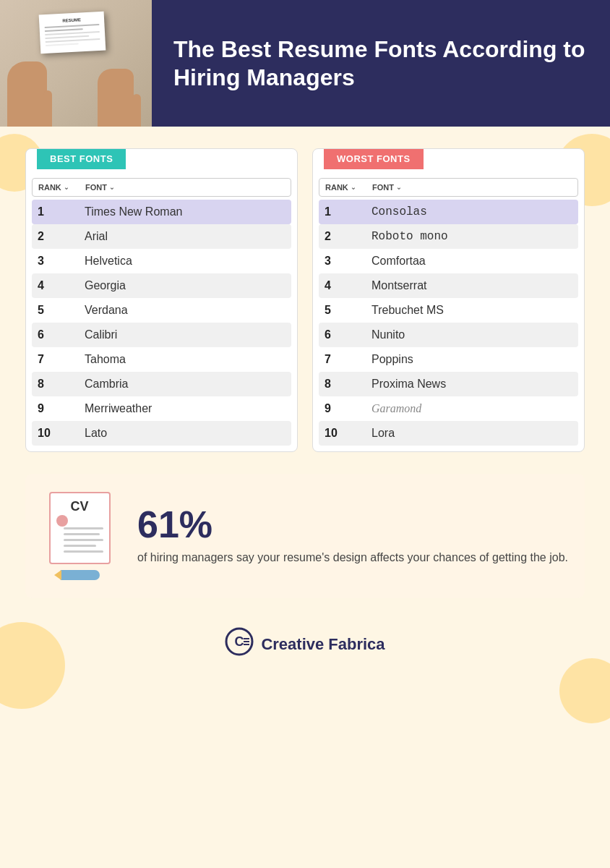 Image resolution: width=610 pixels, height=868 pixels. I want to click on worst-font-row: 9 Garamond, so click(448, 409).